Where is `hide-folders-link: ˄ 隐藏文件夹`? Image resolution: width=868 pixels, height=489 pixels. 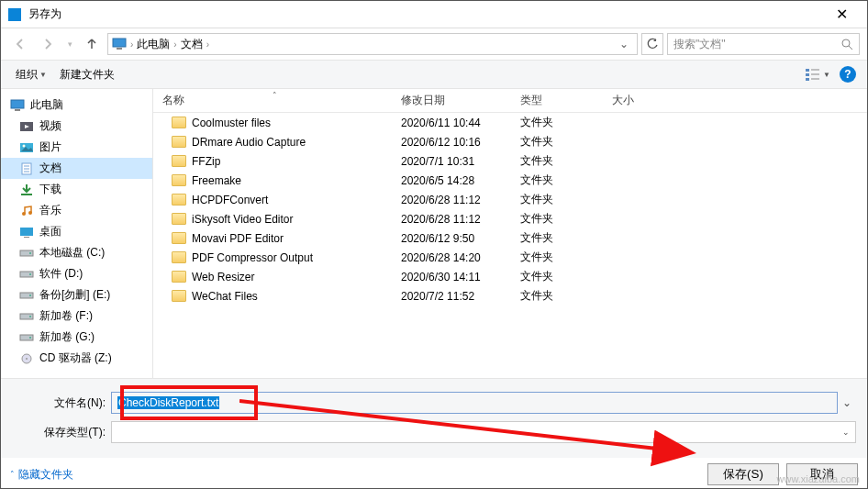 hide-folders-link: ˄ 隐藏文件夹 is located at coordinates (42, 475).